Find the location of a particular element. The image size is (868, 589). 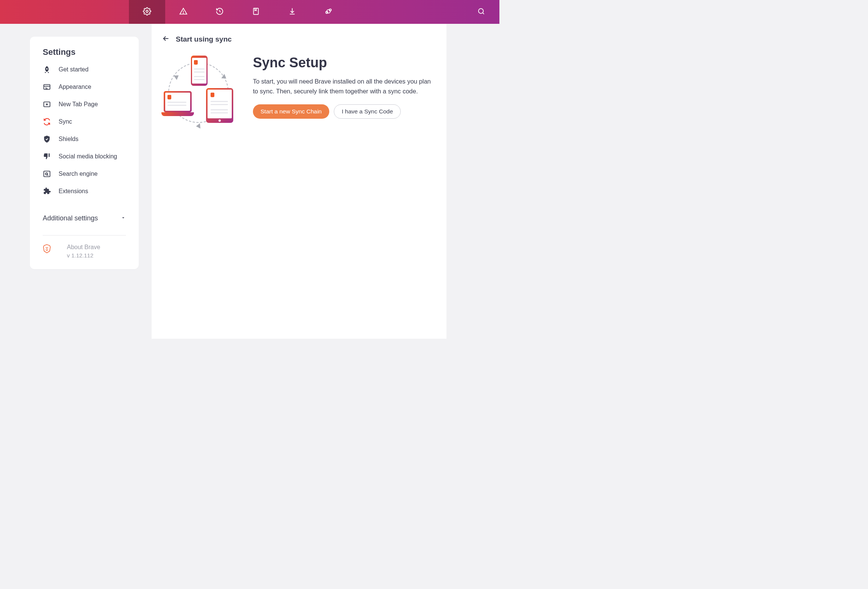

sidebar-item-label: Search engine is located at coordinates (78, 174).